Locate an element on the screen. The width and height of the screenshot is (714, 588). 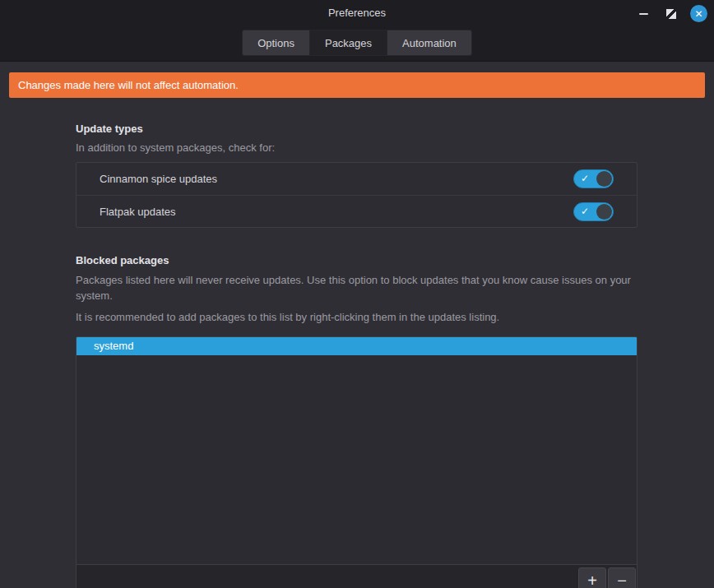
toggle-row-flatpak: Flatpak updates ✓ is located at coordinates (357, 211).